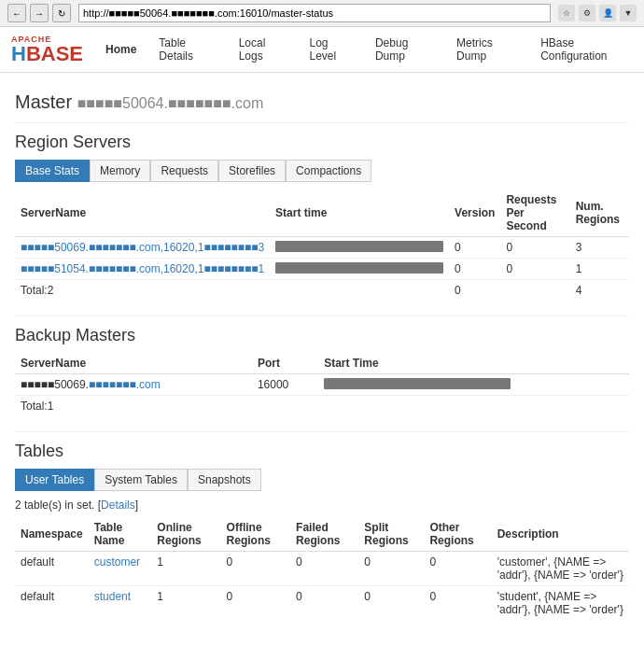  Describe the element at coordinates (263, 49) in the screenshot. I see `nav-local-logs: Local Logs` at that location.